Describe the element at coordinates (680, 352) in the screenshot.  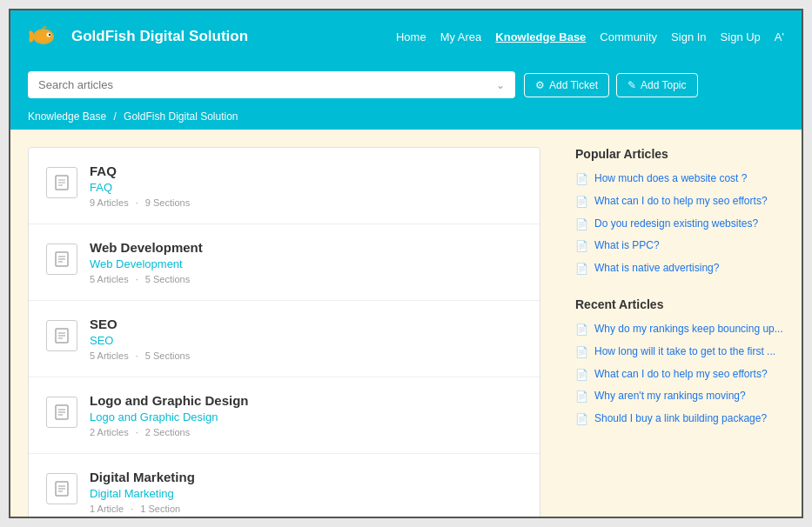
I see `list-item: 📄 How long will it take to get to the fi…` at that location.